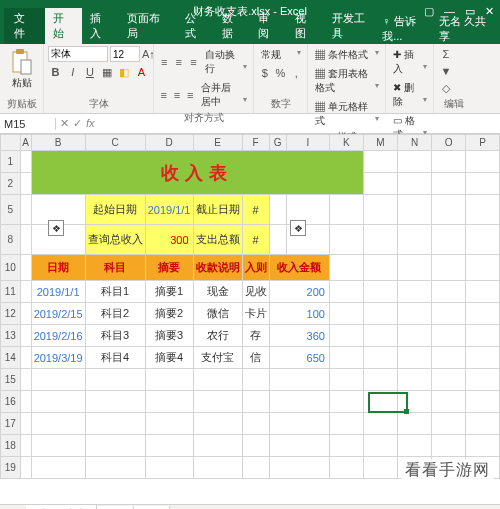  I want to click on conditional-format-button: ▦ 条件格式, so click(346, 55).